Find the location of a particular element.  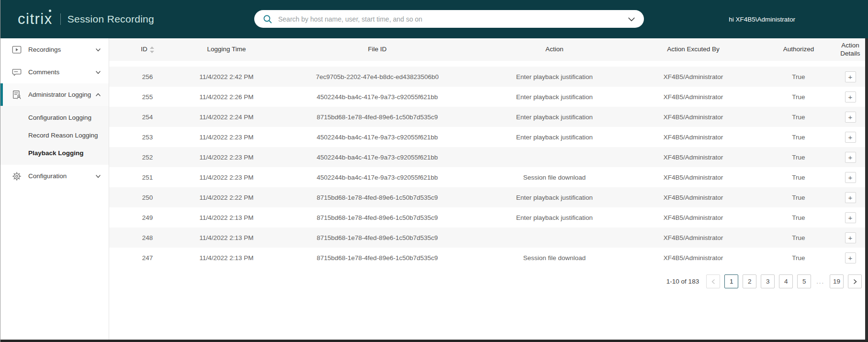

page-button-19: 19 is located at coordinates (837, 282).